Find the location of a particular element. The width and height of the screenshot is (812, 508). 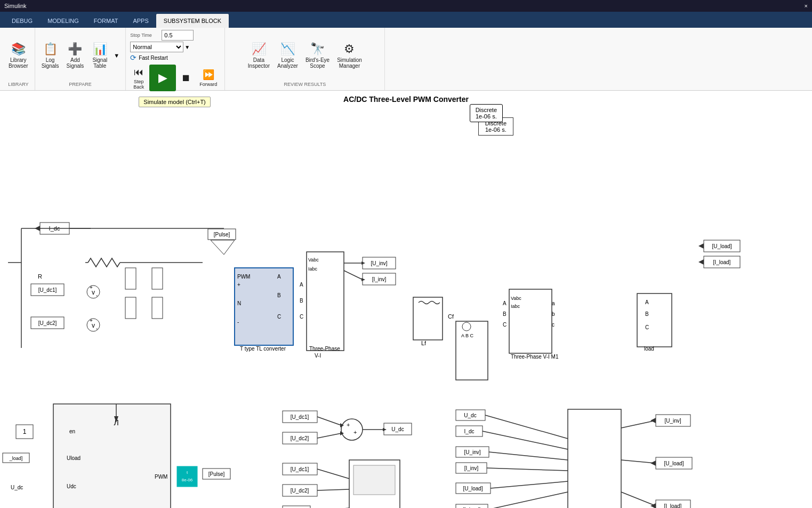

svg-text: 1 is located at coordinates (25, 432).